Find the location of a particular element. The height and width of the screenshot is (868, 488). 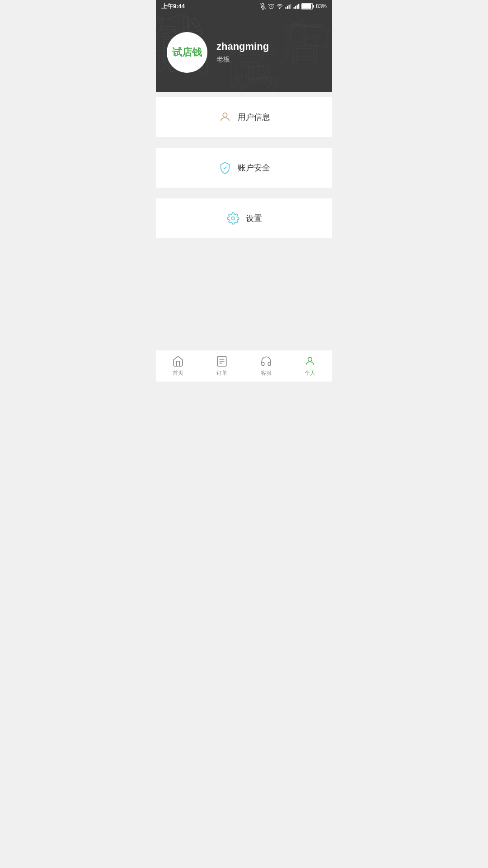

battery-percent: 83% is located at coordinates (321, 6).